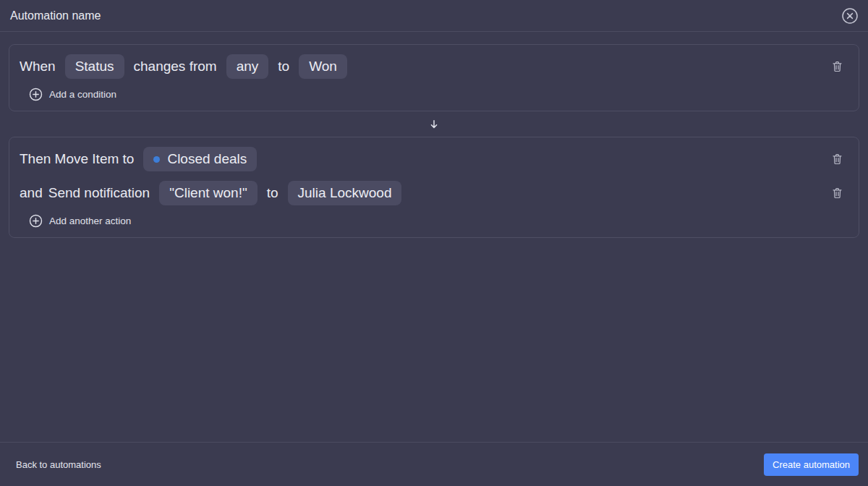 This screenshot has width=868, height=486. Describe the element at coordinates (80, 221) in the screenshot. I see `add-another-action-button: Add another action` at that location.